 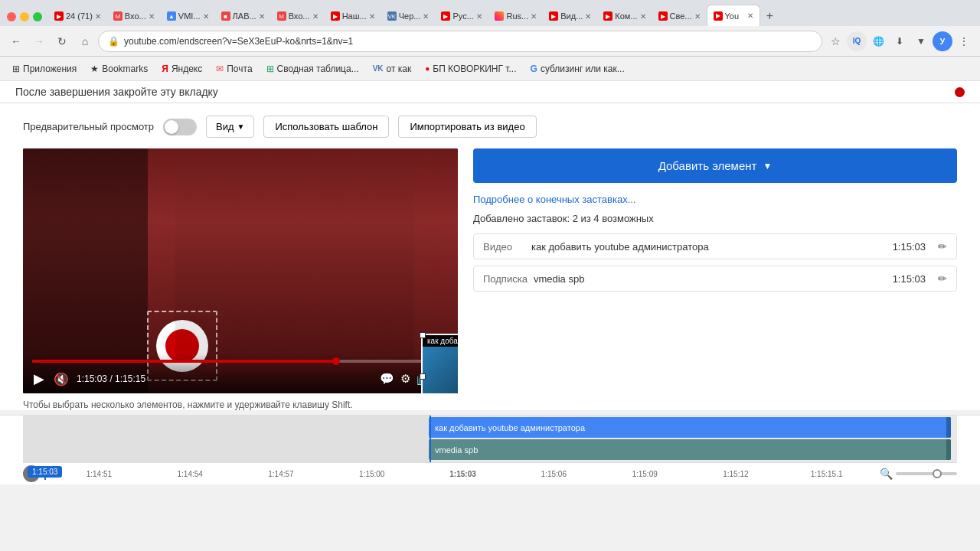 What do you see at coordinates (406, 379) in the screenshot?
I see `settings-button: ⚙` at bounding box center [406, 379].